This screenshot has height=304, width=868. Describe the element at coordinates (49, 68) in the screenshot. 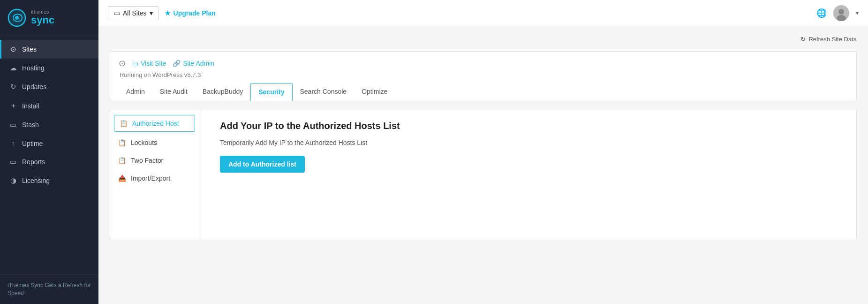

I see `sidebar-item-hosting: ☁ Hosting` at that location.